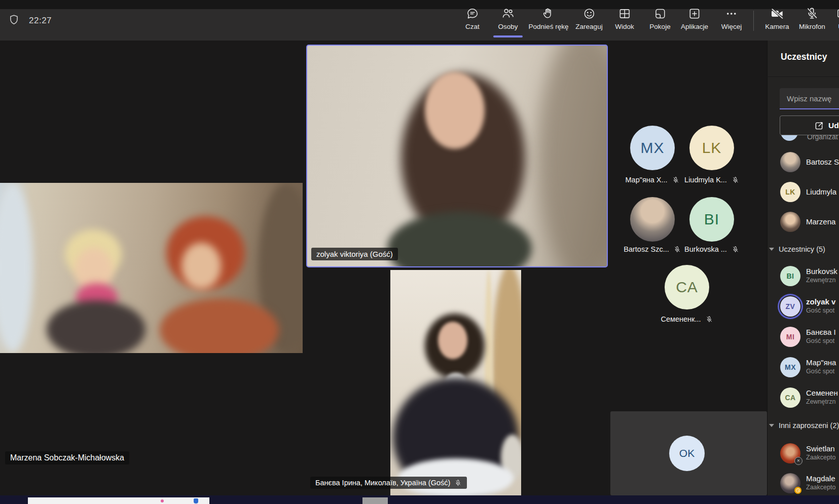  Describe the element at coordinates (625, 22) in the screenshot. I see `tab-widok: Widok` at that location.